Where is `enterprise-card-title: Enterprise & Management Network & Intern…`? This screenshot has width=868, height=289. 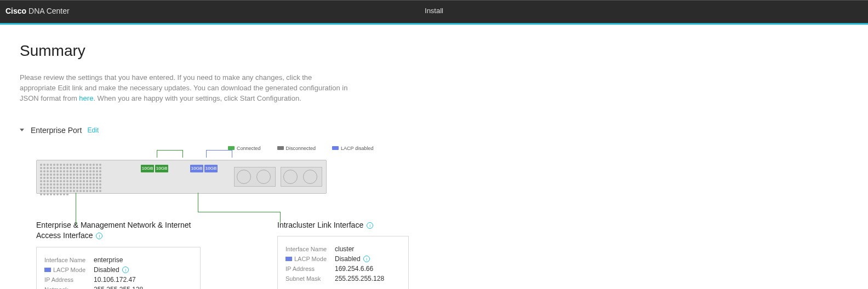
enterprise-card-title: Enterprise & Management Network & Intern… is located at coordinates (118, 231).